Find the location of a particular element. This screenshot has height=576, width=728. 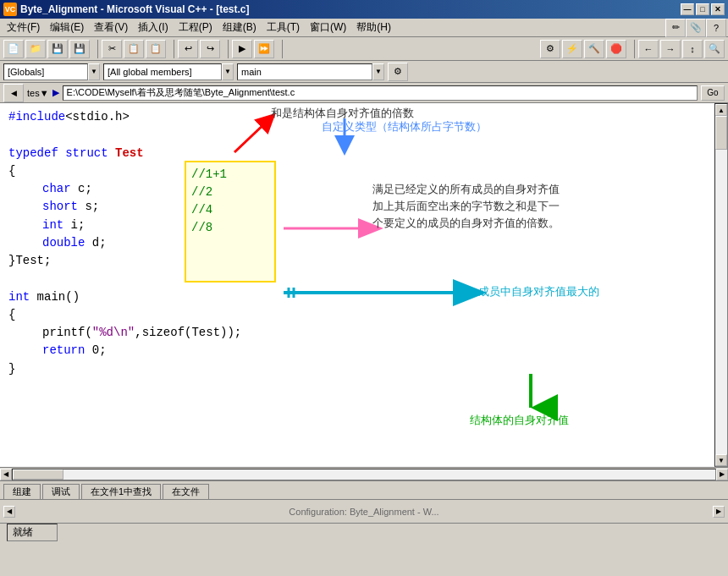

separator5 is located at coordinates (632, 49).